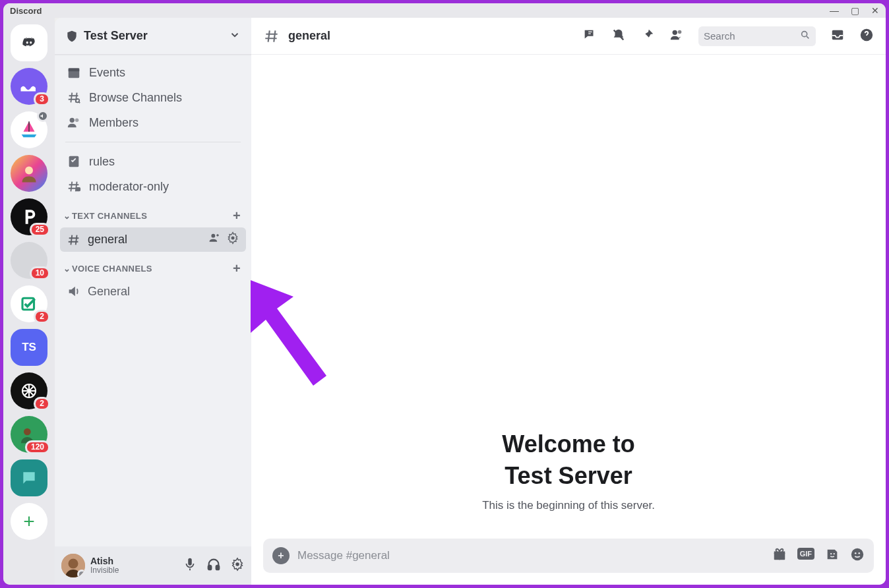 This screenshot has height=588, width=889. I want to click on nav-label: Events, so click(107, 73).